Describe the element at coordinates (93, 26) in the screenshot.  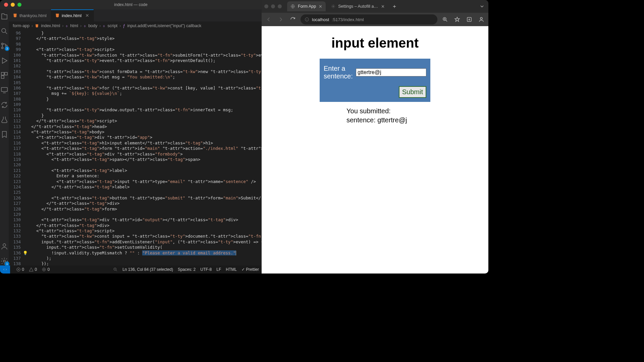
I see `crumb: body` at that location.